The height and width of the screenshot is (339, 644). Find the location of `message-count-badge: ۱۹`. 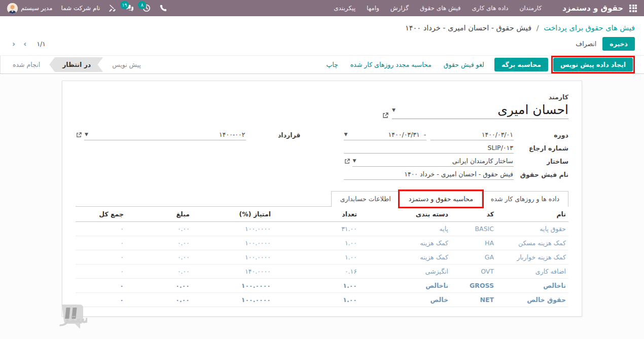

message-count-badge: ۱۹ is located at coordinates (124, 5).